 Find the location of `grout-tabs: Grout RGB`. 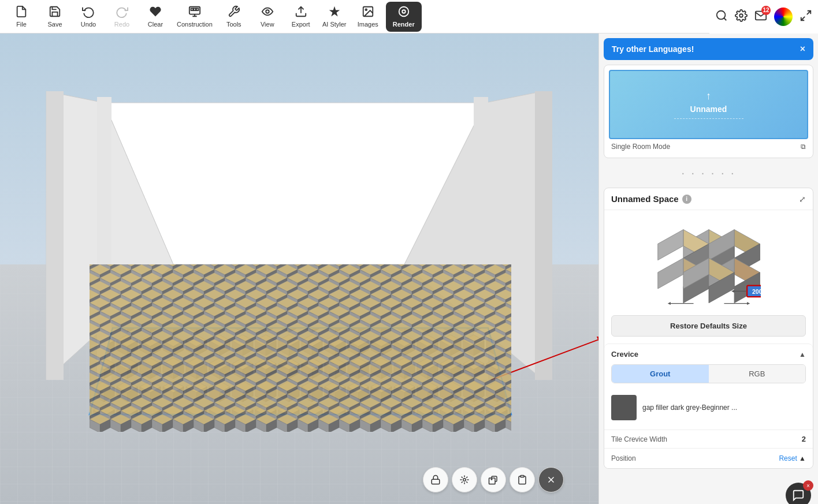

grout-tabs: Grout RGB is located at coordinates (708, 374).